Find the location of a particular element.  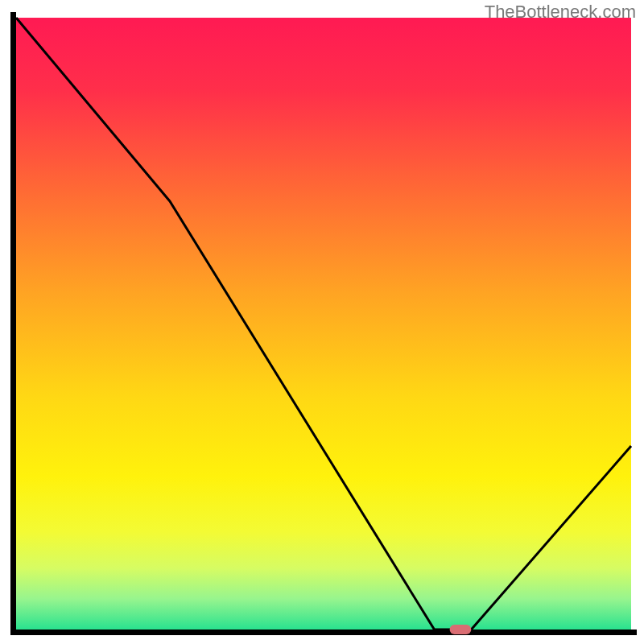

watermark-label: TheBottleneck.com is located at coordinates (560, 12).